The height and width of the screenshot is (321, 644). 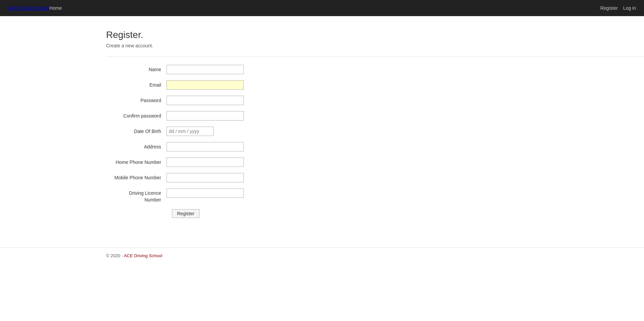 What do you see at coordinates (207, 131) in the screenshot?
I see `dob-field-group: Date Of Birth` at bounding box center [207, 131].